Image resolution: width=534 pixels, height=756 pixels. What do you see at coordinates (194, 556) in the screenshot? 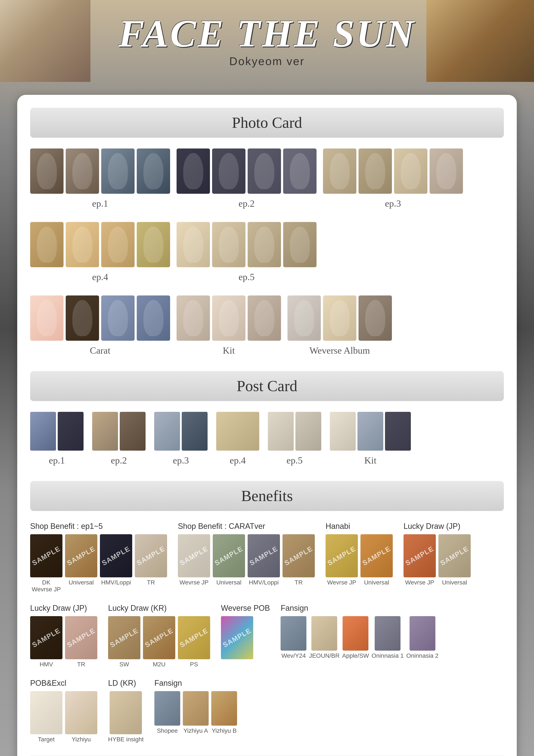
I see `carat-benefit-img-1: SAMPLE` at bounding box center [194, 556].